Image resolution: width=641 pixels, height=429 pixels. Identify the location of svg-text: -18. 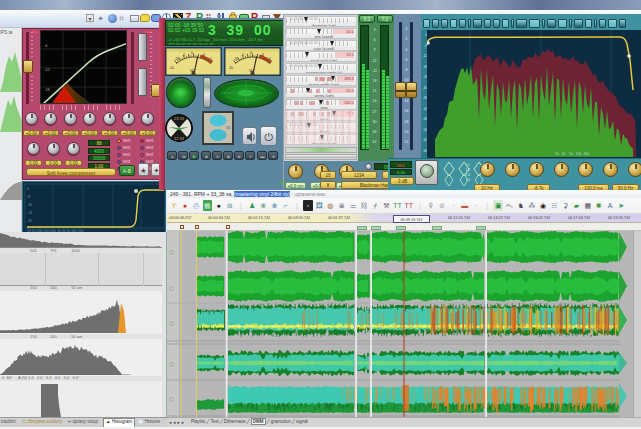
(48, 90).